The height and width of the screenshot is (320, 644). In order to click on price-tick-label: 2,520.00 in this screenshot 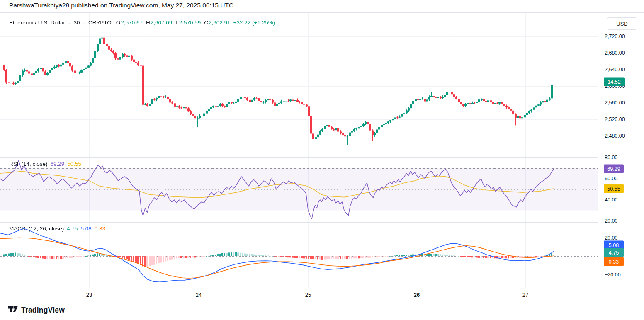, I will do `click(615, 119)`.